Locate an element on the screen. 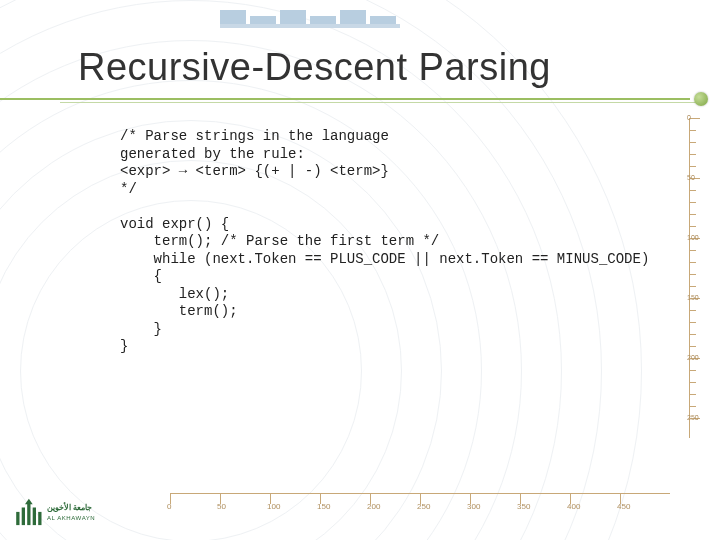 The width and height of the screenshot is (720, 540). hruler-label: 50 is located at coordinates (222, 506).